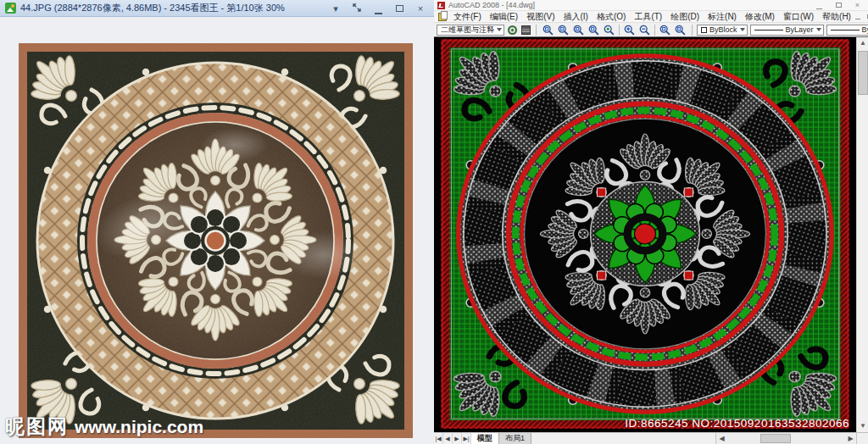  I want to click on menu-item-4: 格式(O), so click(611, 17).